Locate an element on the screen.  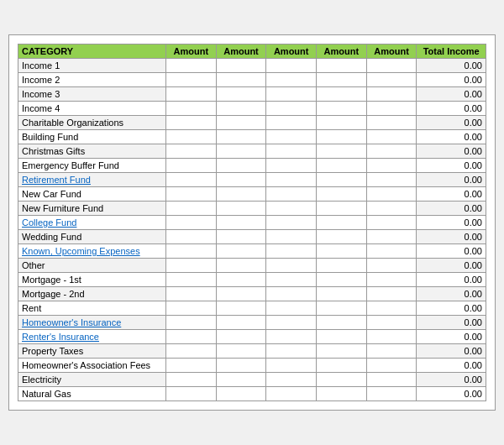
category-link: Renter's Insurance is located at coordinates (60, 337).